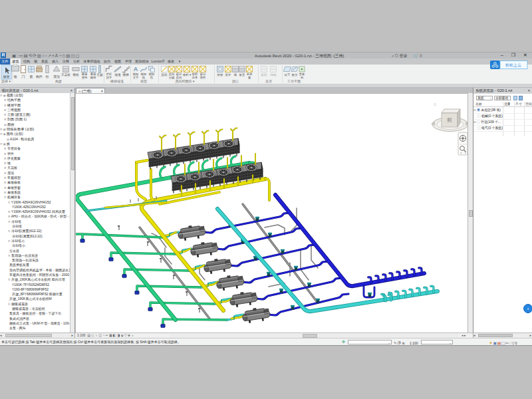 Image resolution: width=532 pixels, height=399 pixels. Describe the element at coordinates (48, 76) in the screenshot. I see `svg-text: 柱` at that location.